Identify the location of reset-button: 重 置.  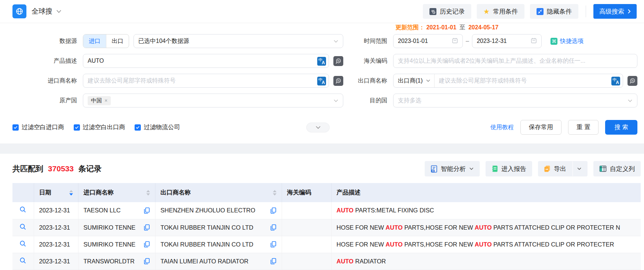
(583, 127).